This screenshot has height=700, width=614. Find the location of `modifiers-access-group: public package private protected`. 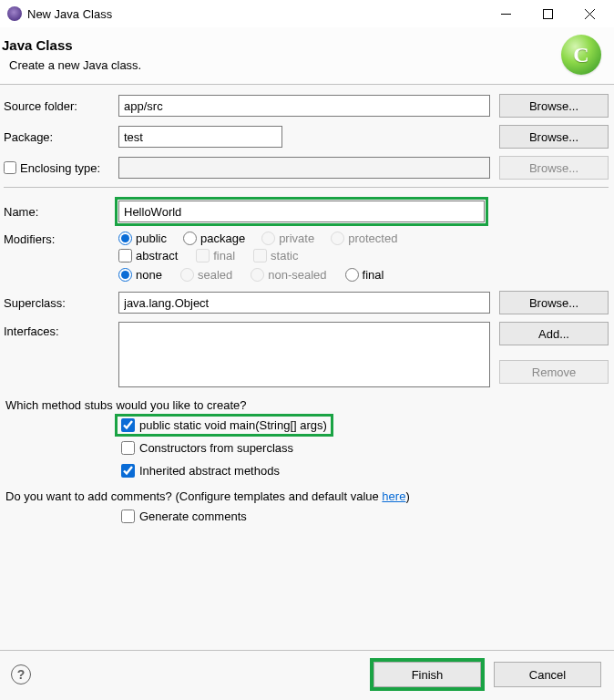

modifiers-access-group: public package private protected is located at coordinates (363, 237).